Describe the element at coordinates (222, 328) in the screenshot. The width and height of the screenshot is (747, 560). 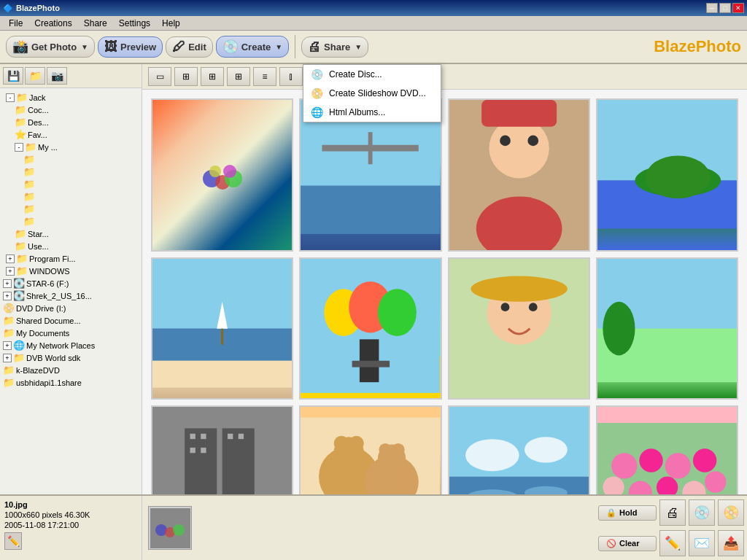
I see `photo-5-image` at that location.